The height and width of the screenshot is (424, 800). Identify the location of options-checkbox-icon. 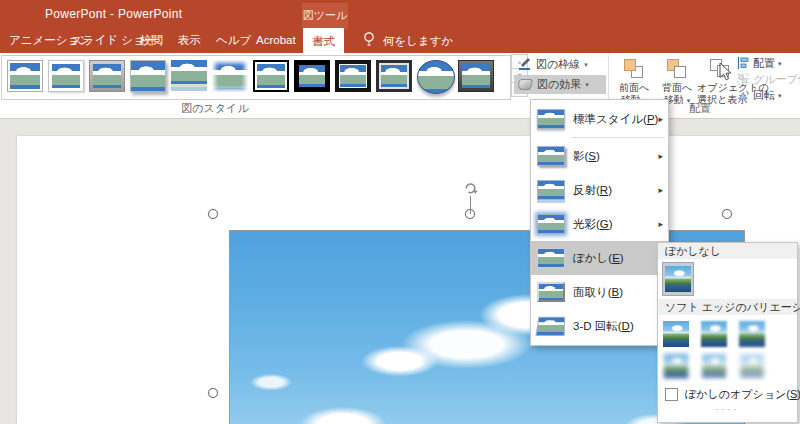
(672, 394).